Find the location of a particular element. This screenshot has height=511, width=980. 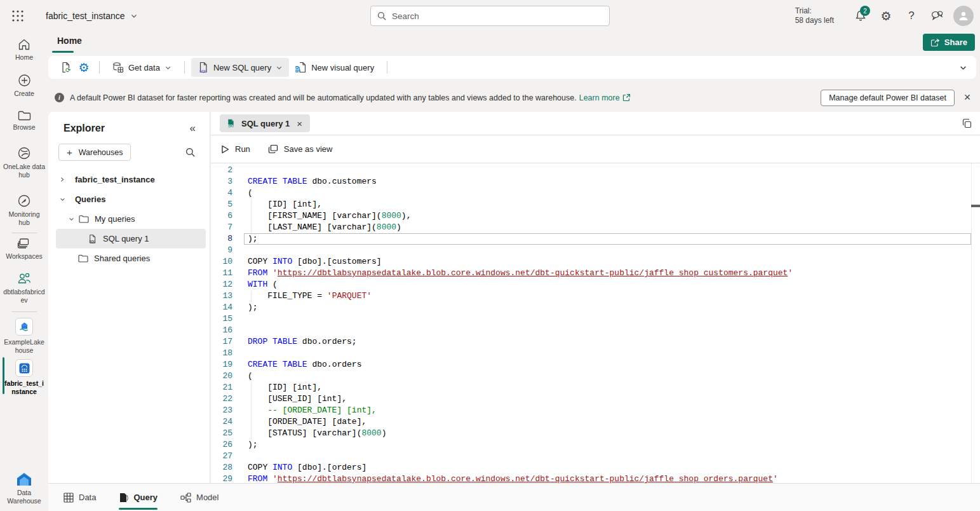

get-data-button: Get data is located at coordinates (142, 67).